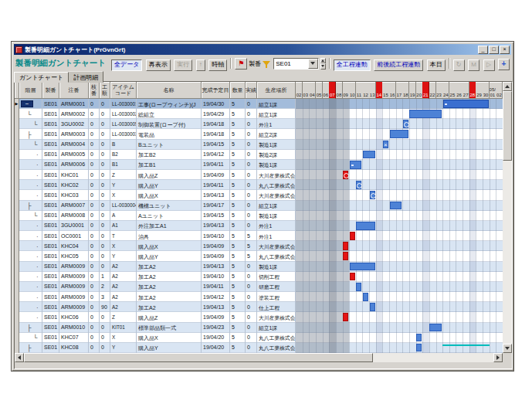 The image size is (532, 414). Describe the element at coordinates (105, 277) in the screenshot. I see `cell-kojun: 1` at that location.